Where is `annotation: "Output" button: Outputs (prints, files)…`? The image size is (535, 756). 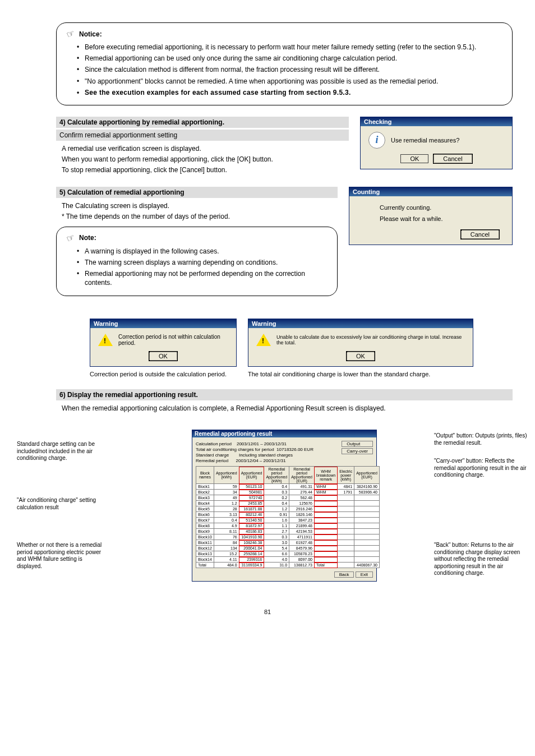
annotation: "Output" button: Outputs (prints, files)… is located at coordinates (482, 440).